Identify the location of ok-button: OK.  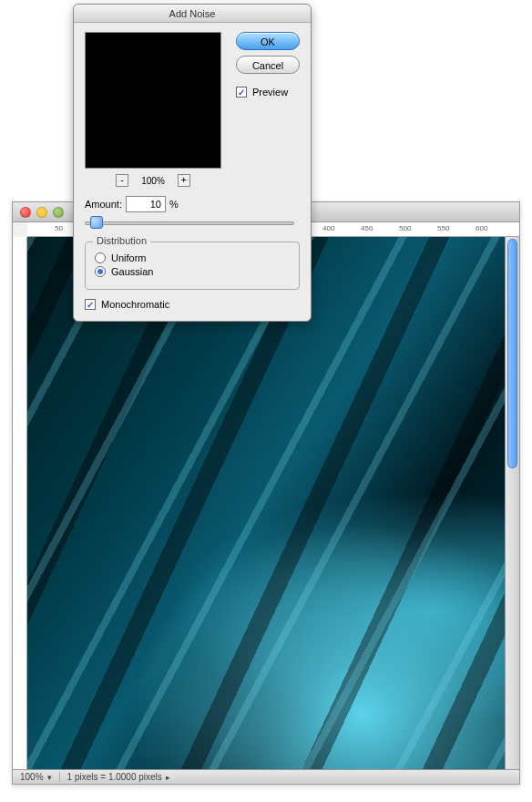
(268, 41).